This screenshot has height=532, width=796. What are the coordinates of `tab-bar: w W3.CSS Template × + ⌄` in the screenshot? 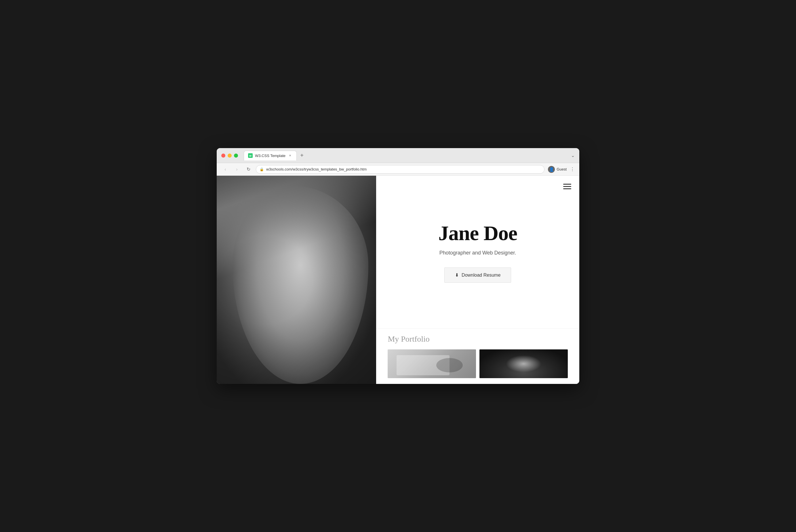 It's located at (409, 155).